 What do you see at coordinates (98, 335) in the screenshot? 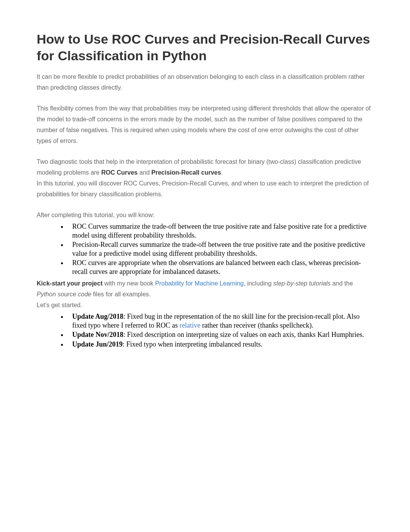
I see `update-date-bold: Update Nov/2018` at bounding box center [98, 335].